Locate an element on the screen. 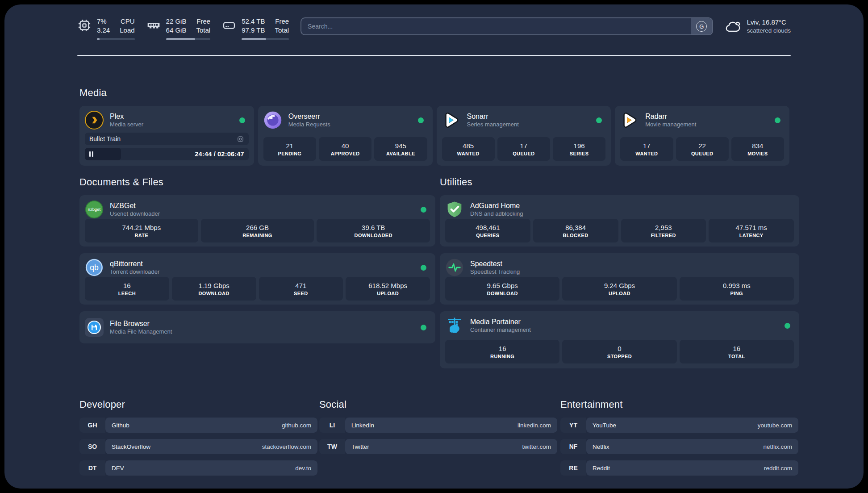 The width and height of the screenshot is (868, 493). radarr-icon is located at coordinates (630, 120).